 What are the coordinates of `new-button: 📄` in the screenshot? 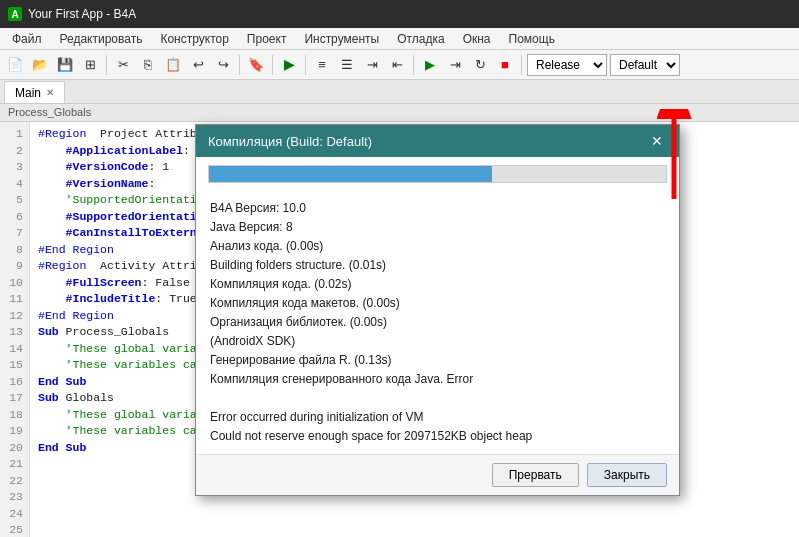 It's located at (15, 65).